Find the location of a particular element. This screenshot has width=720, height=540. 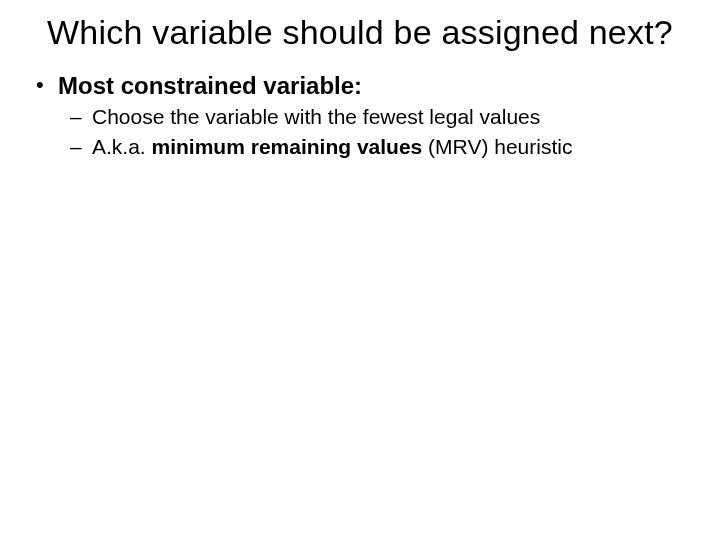

slide-title: Which variable should be assigned next? is located at coordinates (360, 32).